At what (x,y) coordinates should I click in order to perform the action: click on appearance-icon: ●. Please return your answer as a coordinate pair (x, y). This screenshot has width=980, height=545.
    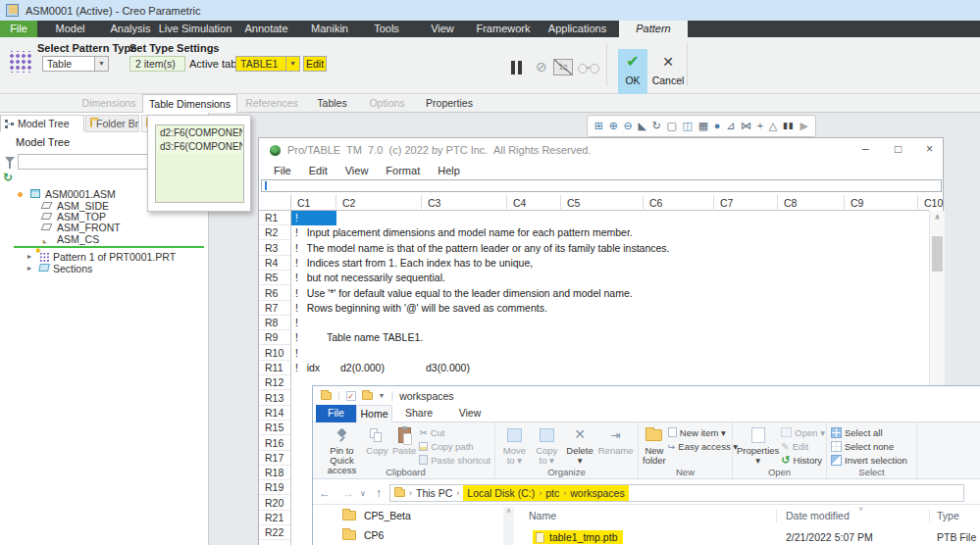
    Looking at the image, I should click on (718, 125).